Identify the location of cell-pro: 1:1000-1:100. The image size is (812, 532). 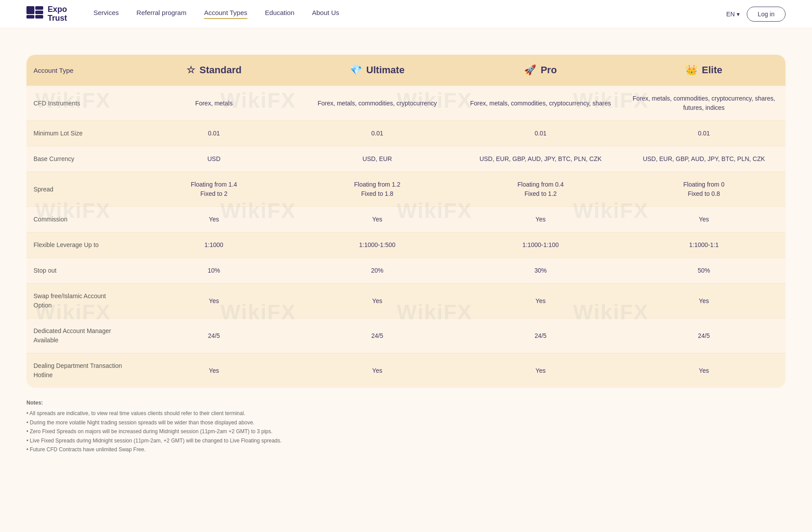
(540, 245).